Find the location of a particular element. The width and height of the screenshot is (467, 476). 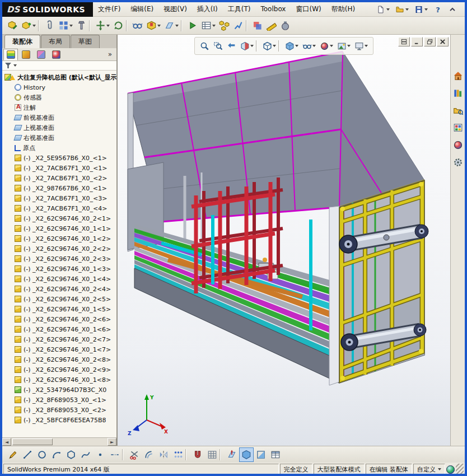

tree-item: (-) _X2_62C96746_X0_2<7> is located at coordinates (60, 339).